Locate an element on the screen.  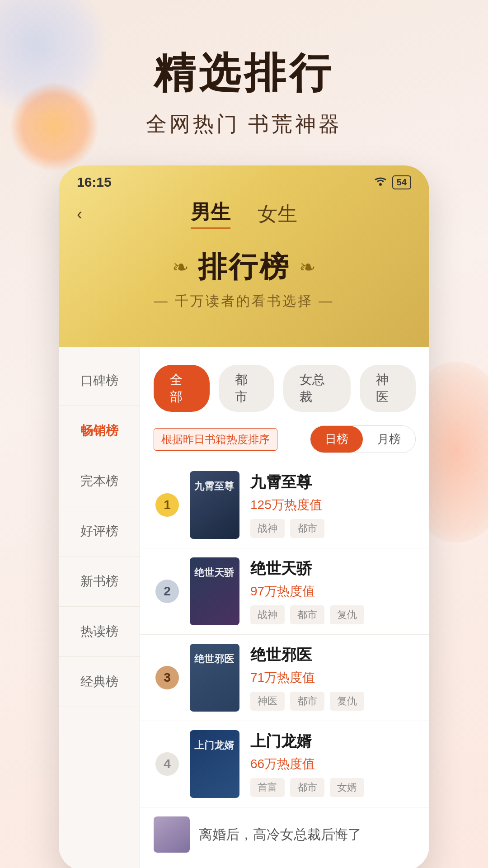
nav-tabs: 男生 女生 is located at coordinates (244, 214).